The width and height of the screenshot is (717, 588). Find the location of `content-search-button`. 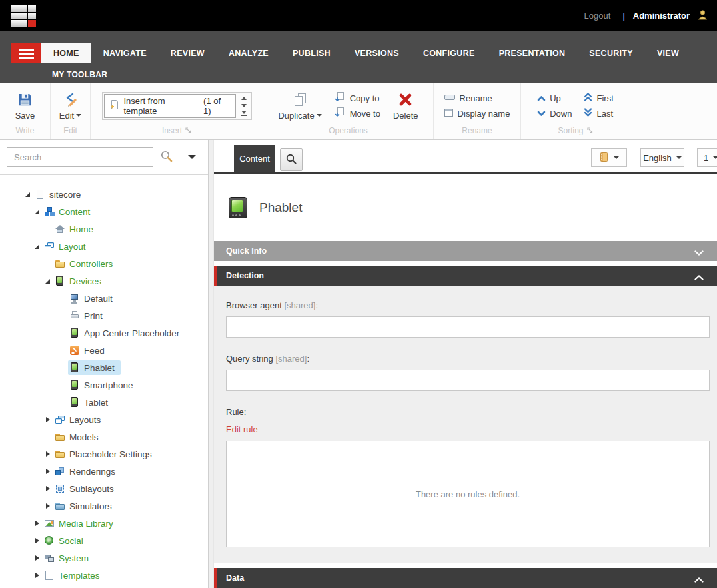

content-search-button is located at coordinates (291, 160).